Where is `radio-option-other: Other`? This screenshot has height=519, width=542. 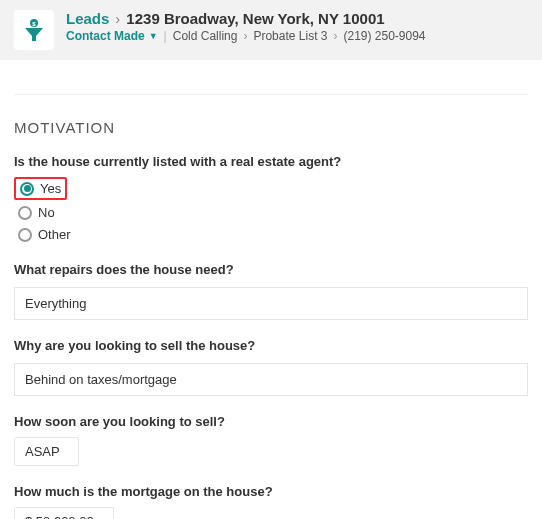 radio-option-other: Other is located at coordinates (44, 234).